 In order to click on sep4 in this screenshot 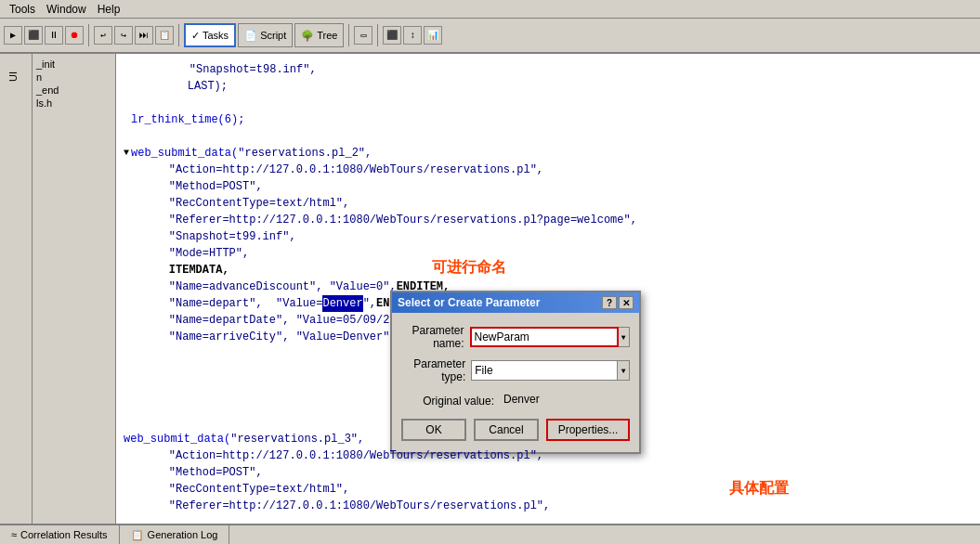, I will do `click(377, 35)`.